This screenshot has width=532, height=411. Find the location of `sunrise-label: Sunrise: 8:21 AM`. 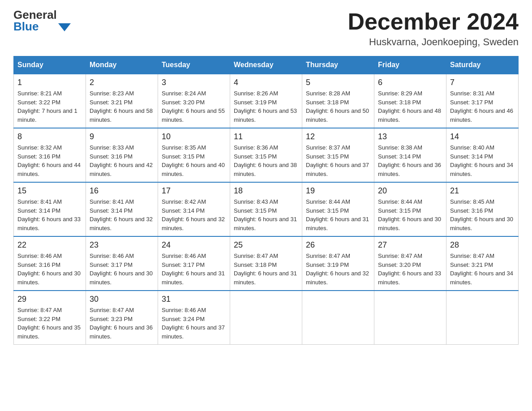

sunrise-label: Sunrise: 8:21 AM is located at coordinates (39, 93).